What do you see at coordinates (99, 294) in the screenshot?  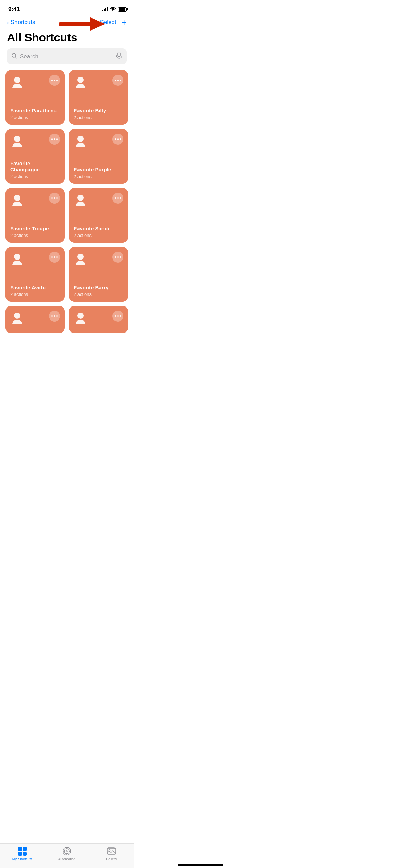 I see `shortcut-actions-7: 2 actions` at bounding box center [99, 294].